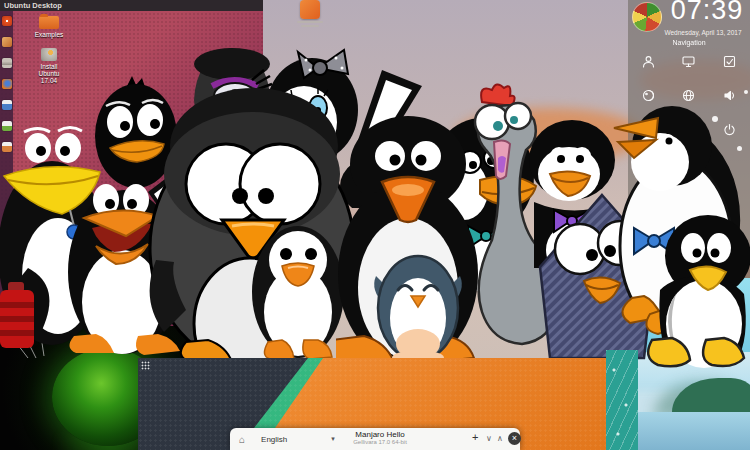 Image resolution: width=750 pixels, height=450 pixels. What do you see at coordinates (7, 63) in the screenshot?
I see `launcher-icon-archive-manager` at bounding box center [7, 63].